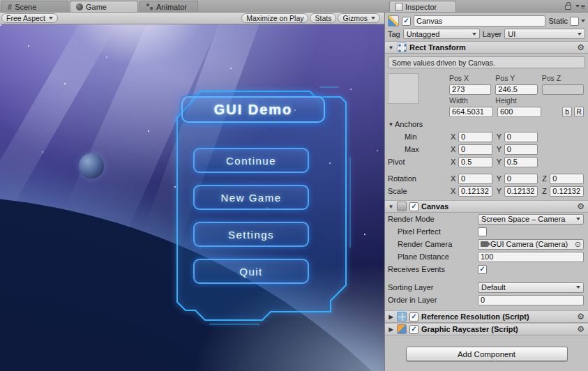 The image size is (588, 371). Describe the element at coordinates (442, 33) in the screenshot. I see `tag-dropdown: Untagged` at that location.